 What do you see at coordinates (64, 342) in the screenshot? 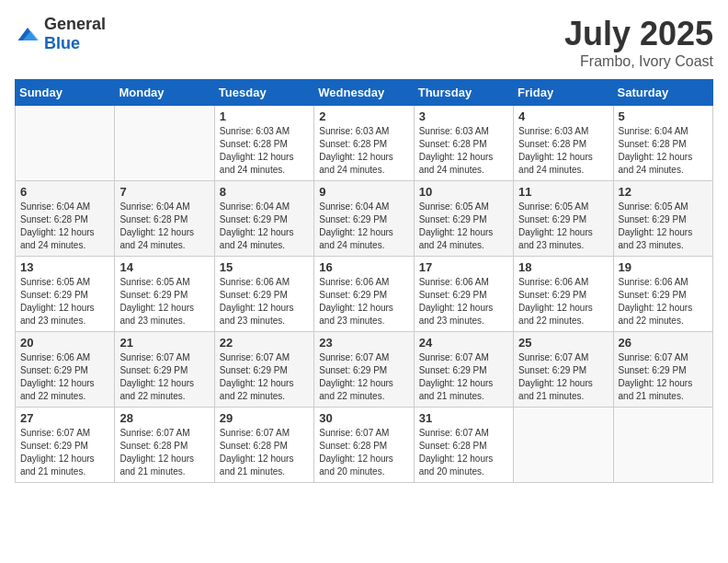
I see `day-number: 20` at bounding box center [64, 342].